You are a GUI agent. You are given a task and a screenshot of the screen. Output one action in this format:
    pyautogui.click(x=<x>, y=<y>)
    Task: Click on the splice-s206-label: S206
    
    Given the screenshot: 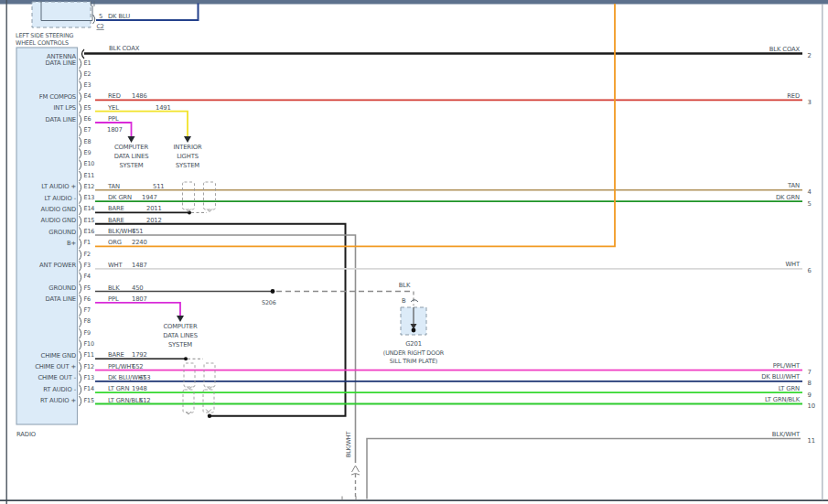 What is the action you would take?
    pyautogui.click(x=269, y=303)
    